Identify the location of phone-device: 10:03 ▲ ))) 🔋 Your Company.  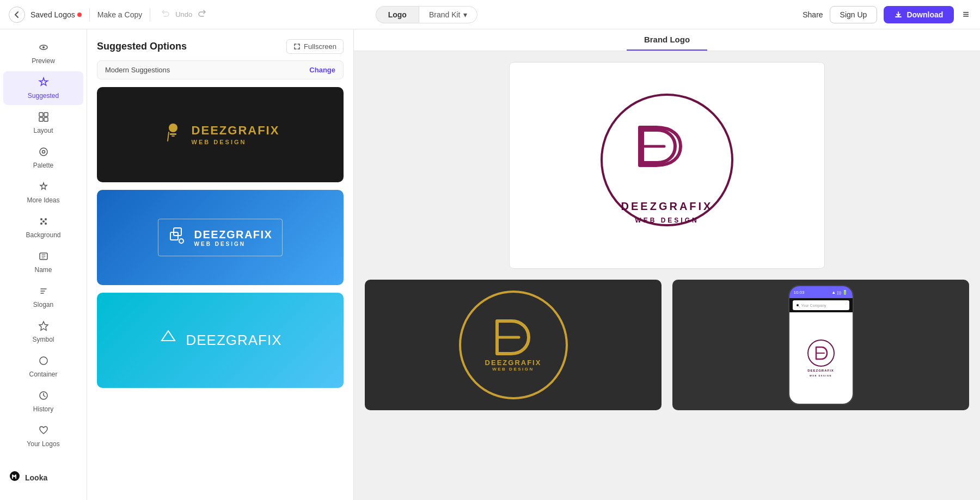
(821, 345).